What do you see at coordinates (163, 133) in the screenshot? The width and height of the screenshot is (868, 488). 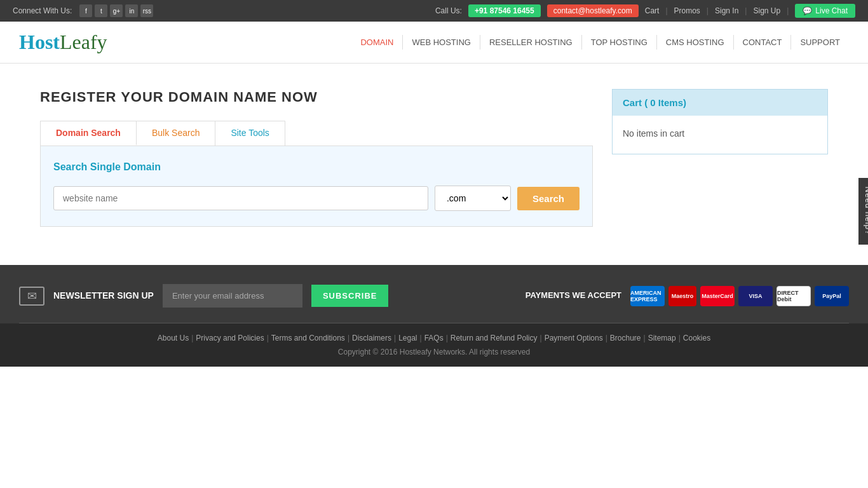 I see `domain-tabs: Domain Search Bulk Search Site Tools` at bounding box center [163, 133].